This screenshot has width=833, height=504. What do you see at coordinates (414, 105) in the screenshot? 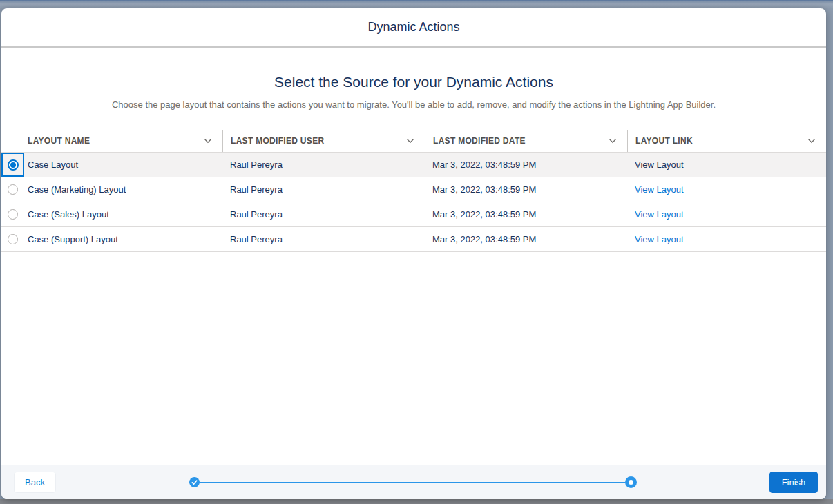
I see `page-subtitle: Choose the page layout that contains the…` at bounding box center [414, 105].